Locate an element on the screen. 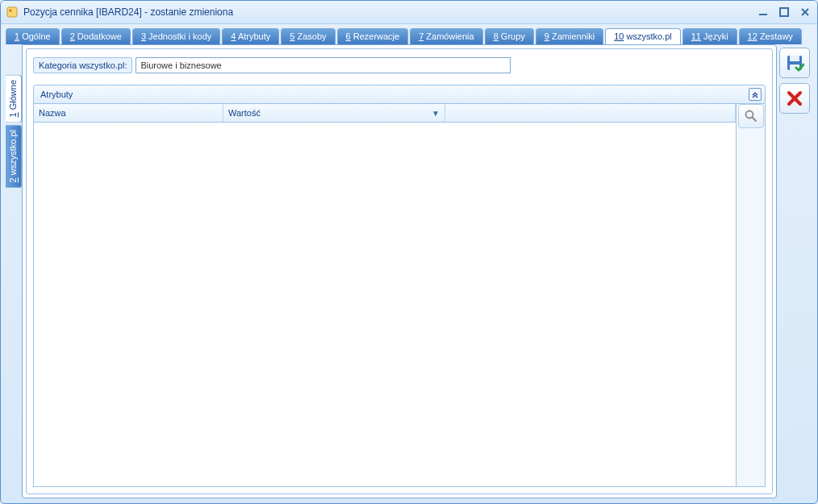  col-header-nazwa: Nazwa is located at coordinates (129, 113).